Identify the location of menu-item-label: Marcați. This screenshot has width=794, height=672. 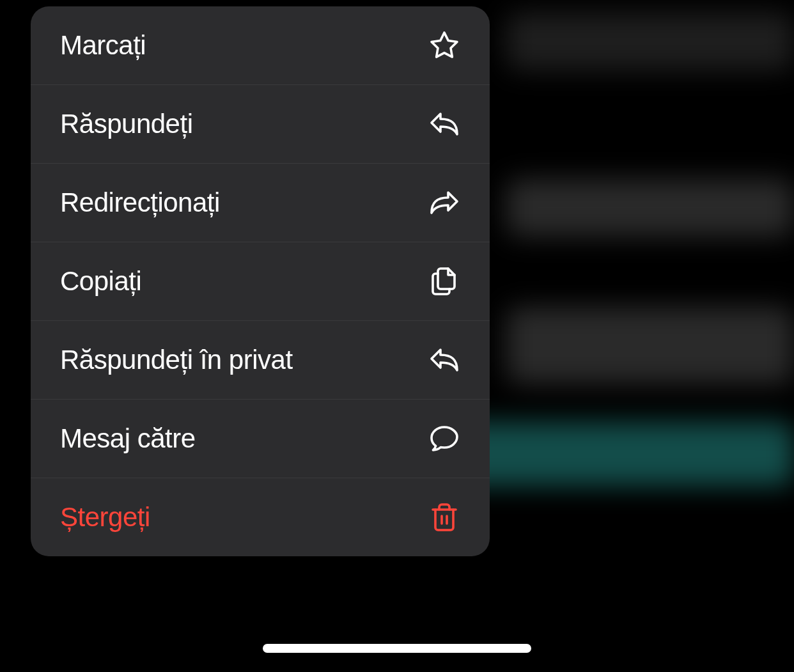
(103, 45).